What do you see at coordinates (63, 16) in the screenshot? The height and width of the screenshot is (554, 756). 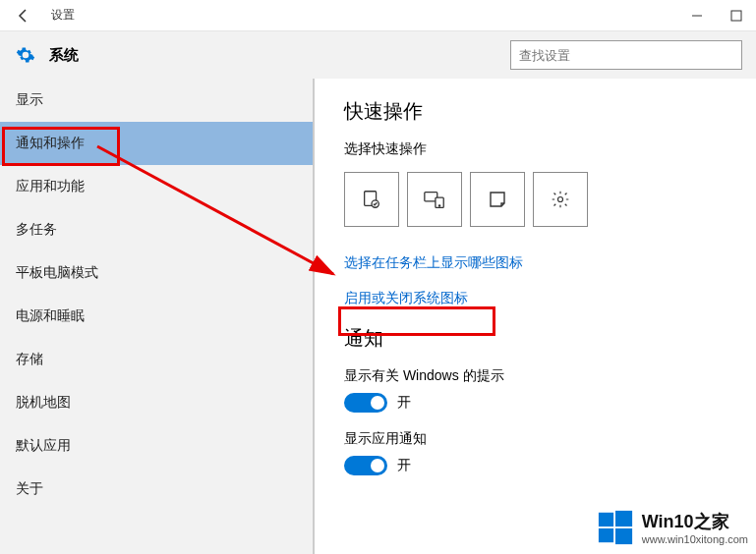 I see `window-title: 设置` at bounding box center [63, 16].